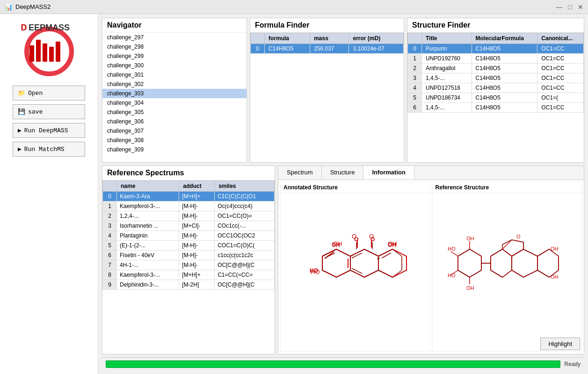 This screenshot has height=374, width=588. What do you see at coordinates (174, 97) in the screenshot?
I see `navigator-list: challenge_297challenge_298challenge_299c…` at bounding box center [174, 97].